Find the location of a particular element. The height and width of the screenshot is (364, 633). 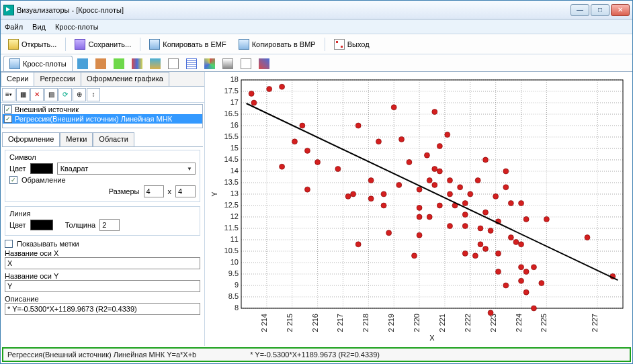

refresh-button: ⟳ is located at coordinates (65, 95).